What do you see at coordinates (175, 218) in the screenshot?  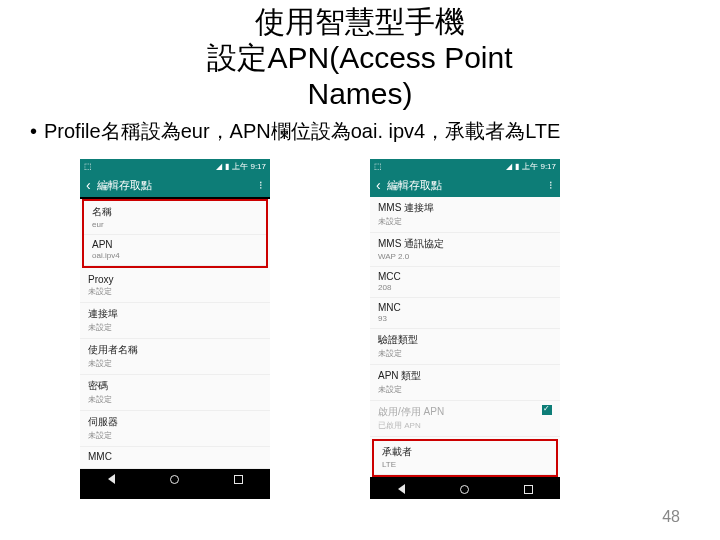 I see `row-name: 名稱eur` at bounding box center [175, 218].